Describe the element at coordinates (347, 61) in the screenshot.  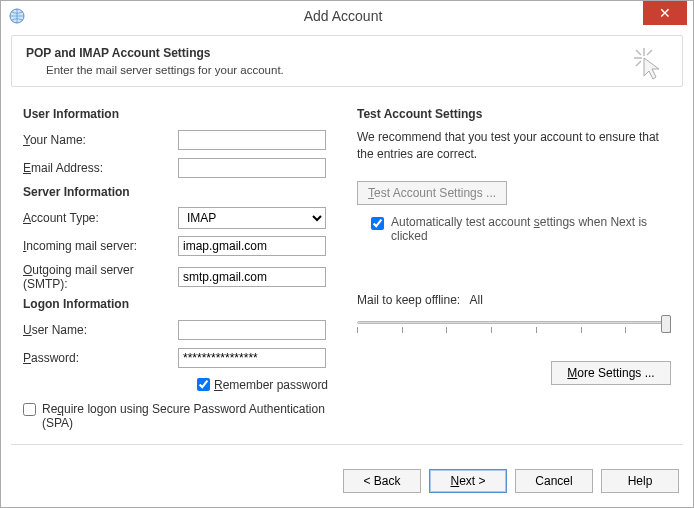
I see `header-panel: POP and IMAP Account Settings Enter the …` at that location.